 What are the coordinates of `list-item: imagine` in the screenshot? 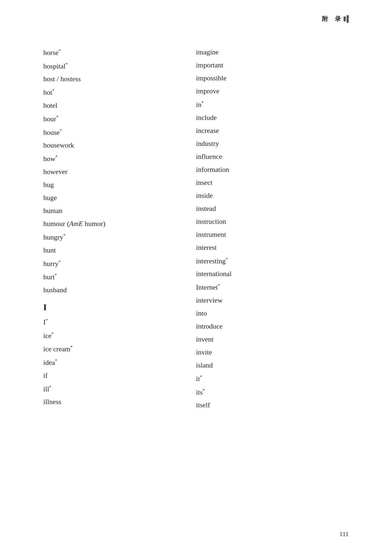 It's located at (273, 52).